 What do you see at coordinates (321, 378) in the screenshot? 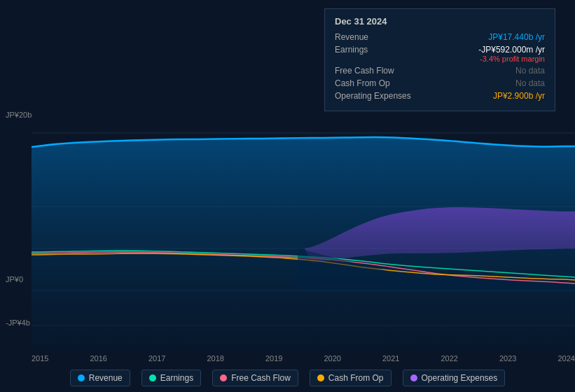
I see `legend-dot-cash-from-op` at bounding box center [321, 378].